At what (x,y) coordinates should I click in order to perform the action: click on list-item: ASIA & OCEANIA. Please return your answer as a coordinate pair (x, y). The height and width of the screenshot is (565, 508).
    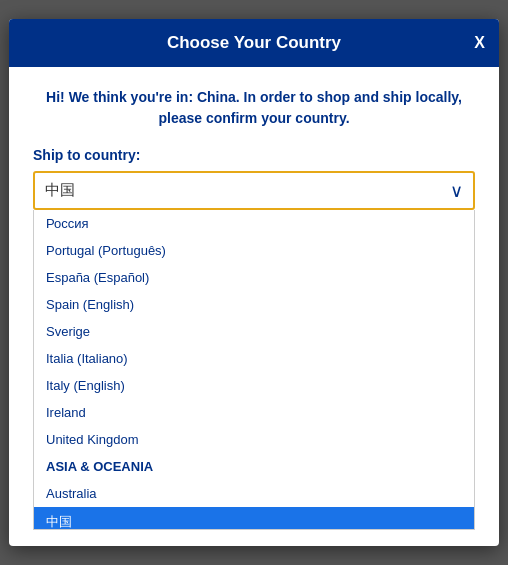
    Looking at the image, I should click on (254, 466).